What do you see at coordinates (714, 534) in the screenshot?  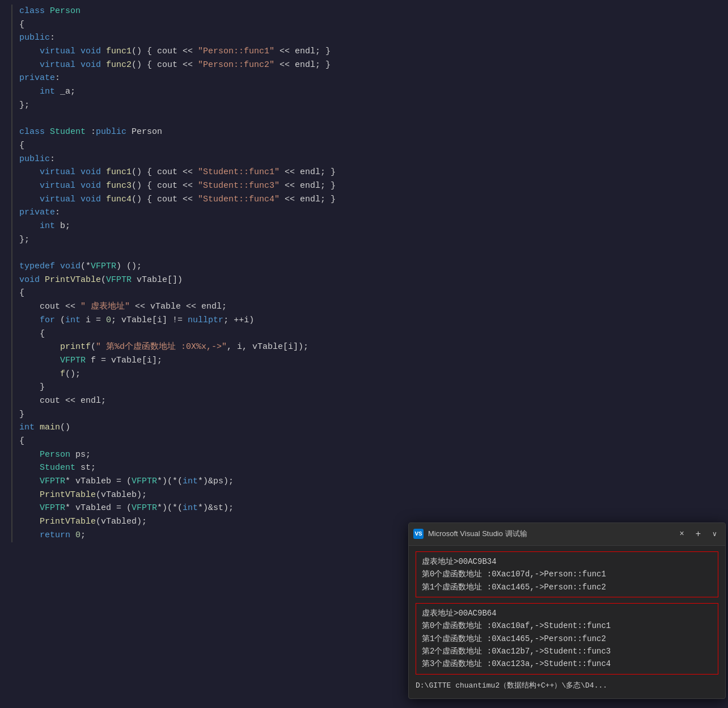 I see `debug-chevron-button: ∨` at bounding box center [714, 534].